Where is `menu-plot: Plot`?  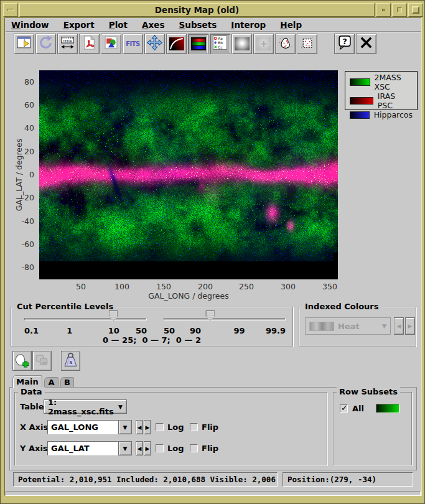
menu-plot: Plot is located at coordinates (118, 25).